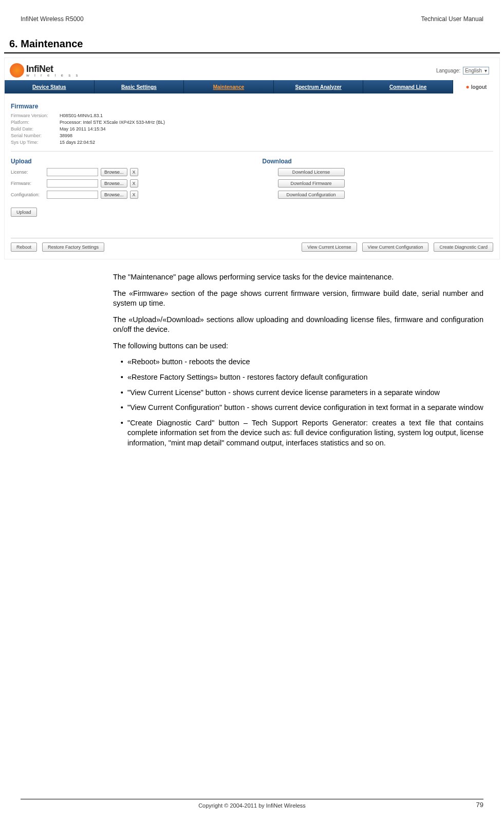  I want to click on paragraph: The following buttons can be used:, so click(298, 346).